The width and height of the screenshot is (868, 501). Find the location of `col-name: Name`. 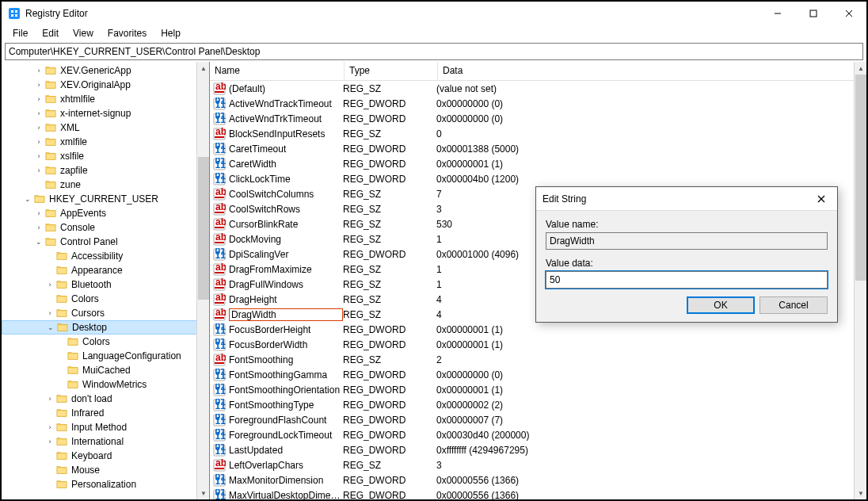

col-name: Name is located at coordinates (277, 71).